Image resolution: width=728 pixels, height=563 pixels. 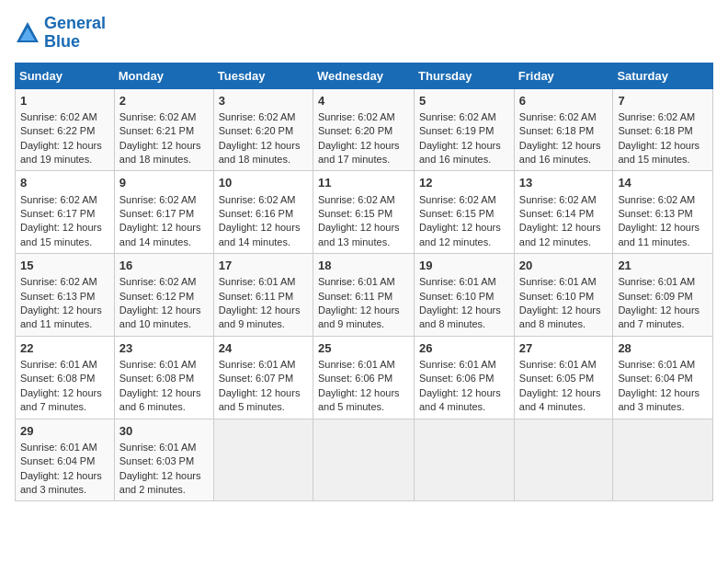 What do you see at coordinates (464, 131) in the screenshot?
I see `day-info-line: Sunset: 6:19 PM` at bounding box center [464, 131].